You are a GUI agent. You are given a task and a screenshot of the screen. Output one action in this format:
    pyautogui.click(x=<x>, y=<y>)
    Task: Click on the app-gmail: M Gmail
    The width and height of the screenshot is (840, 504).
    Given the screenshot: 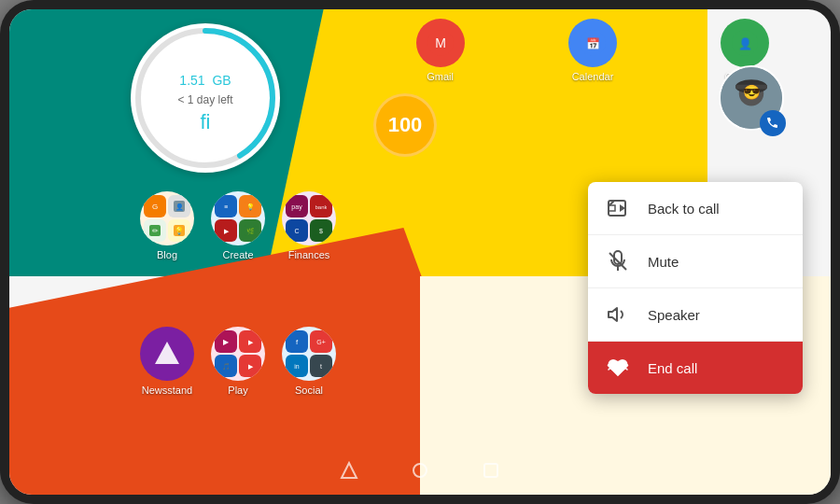 What is the action you would take?
    pyautogui.click(x=441, y=50)
    